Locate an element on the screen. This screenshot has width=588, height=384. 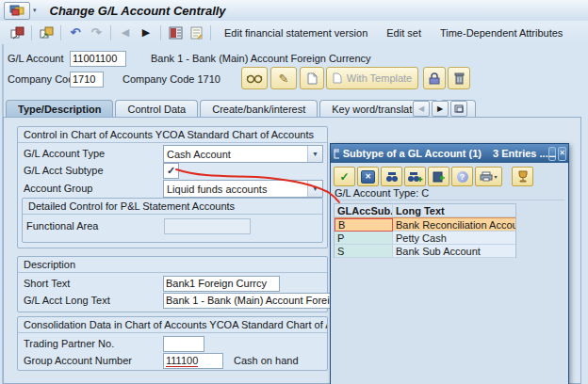
dialog-entries-count: 3 Entries ... is located at coordinates (520, 153).